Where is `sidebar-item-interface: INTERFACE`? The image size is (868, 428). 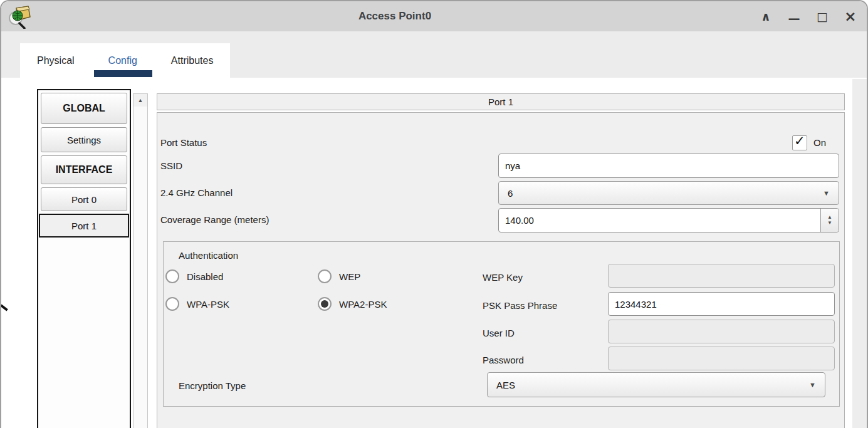
sidebar-item-interface: INTERFACE is located at coordinates (84, 170).